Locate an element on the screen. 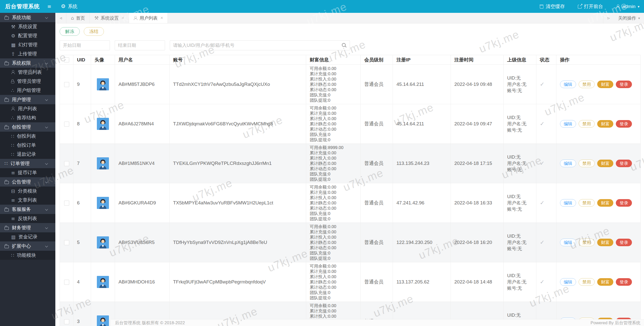 This screenshot has width=644, height=326. sidebar-item: ∷退款记录 is located at coordinates (28, 154).